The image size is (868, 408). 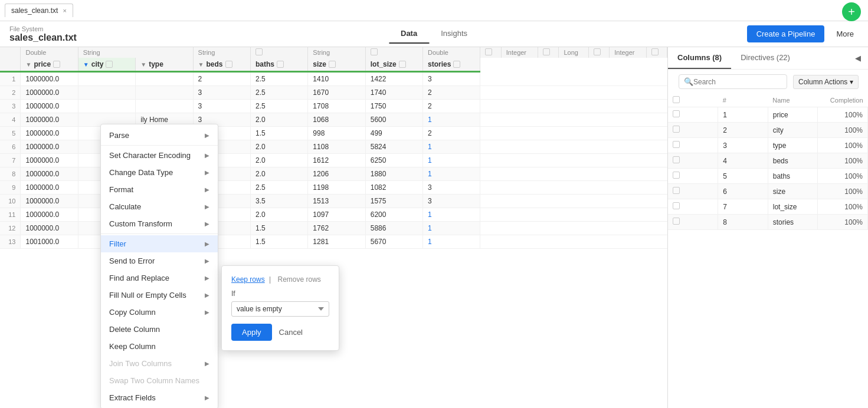 What do you see at coordinates (28, 65) in the screenshot?
I see `price-sort-icon: ▼` at bounding box center [28, 65].